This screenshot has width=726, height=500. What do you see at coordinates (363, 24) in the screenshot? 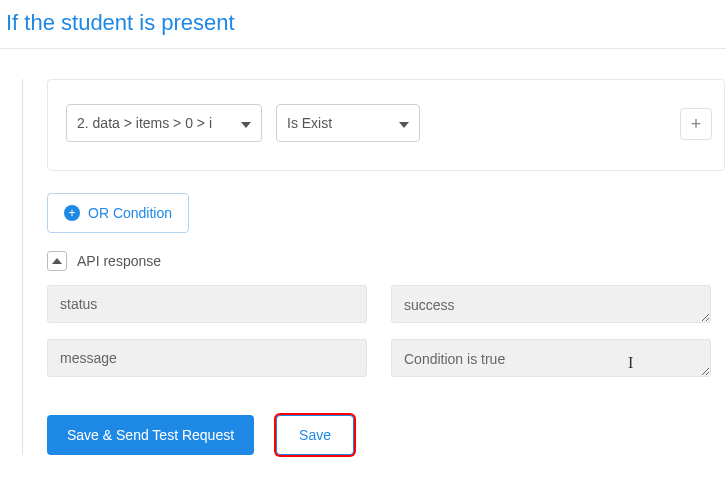
I see `page-title: If the student is present` at bounding box center [363, 24].